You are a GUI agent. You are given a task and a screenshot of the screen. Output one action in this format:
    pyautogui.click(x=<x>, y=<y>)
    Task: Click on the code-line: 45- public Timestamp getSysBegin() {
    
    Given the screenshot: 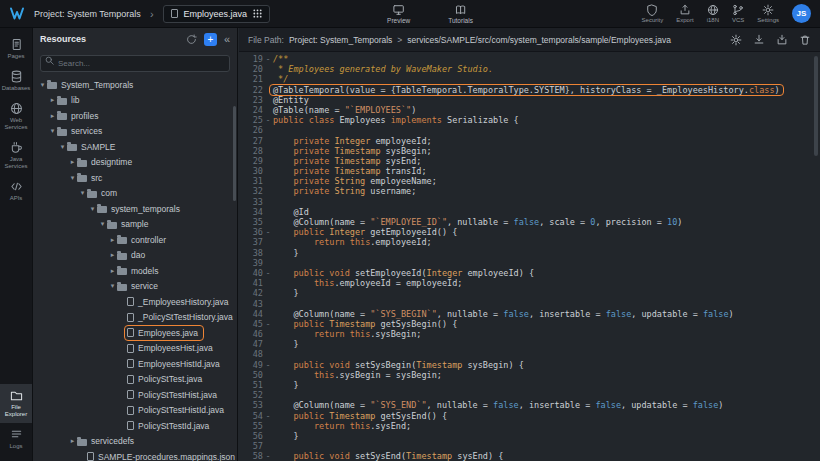 What is the action you would take?
    pyautogui.click(x=530, y=324)
    